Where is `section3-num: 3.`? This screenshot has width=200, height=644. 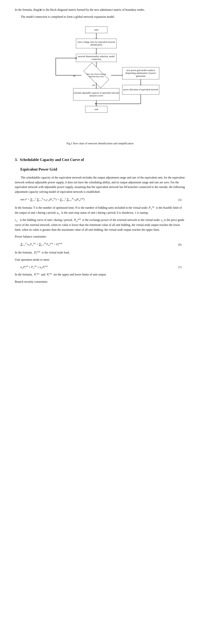
section3-num: 3. is located at coordinates (16, 160).